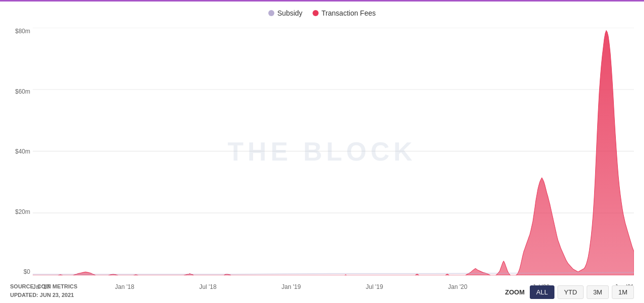  What do you see at coordinates (570, 292) in the screenshot?
I see `zoom-controls: ZOOM ALL YTD 3M 1M` at bounding box center [570, 292].